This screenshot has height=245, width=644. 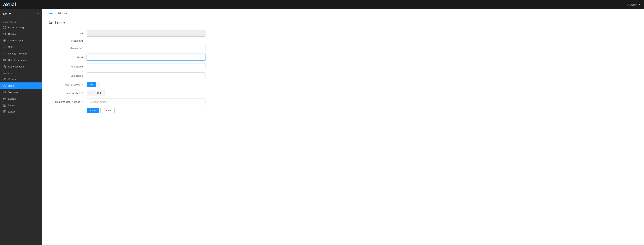 I want to click on sidebar-item-client-scopes: Client Scopes, so click(x=21, y=40).